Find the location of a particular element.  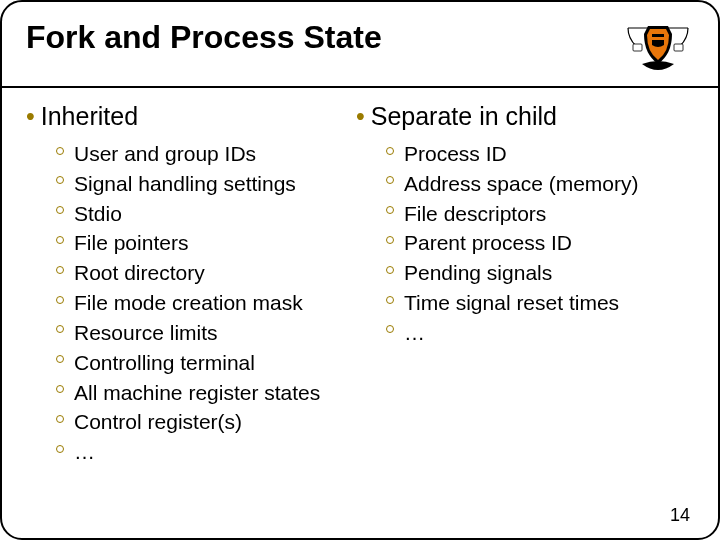

list-item-text: File mode creation mask is located at coordinates (188, 302).